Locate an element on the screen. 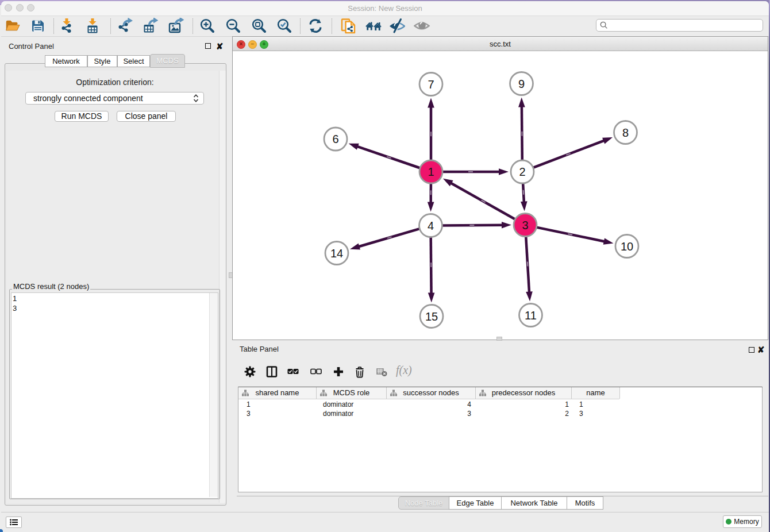  svg-text: 4 is located at coordinates (431, 226).